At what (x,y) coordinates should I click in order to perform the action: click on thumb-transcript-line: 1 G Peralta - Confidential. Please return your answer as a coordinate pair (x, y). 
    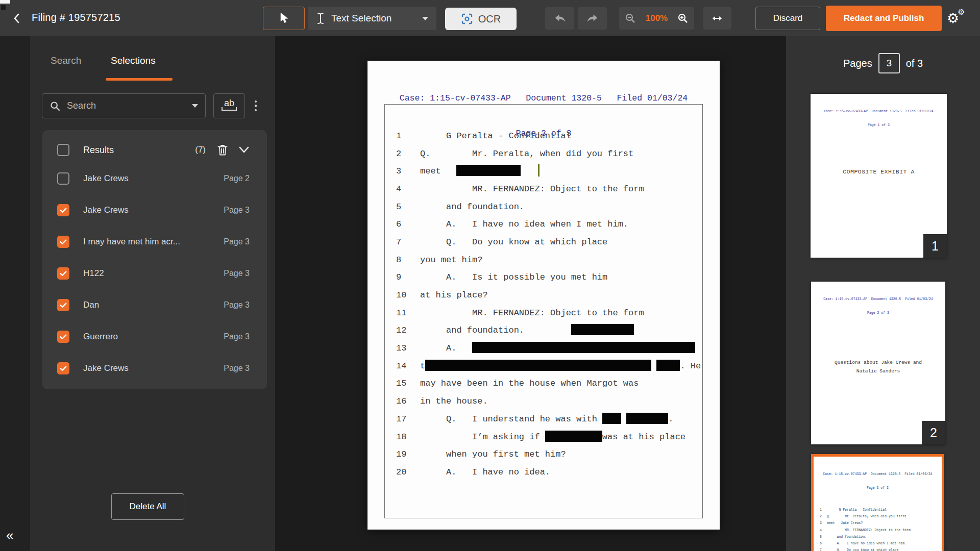
    Looking at the image, I should click on (881, 510).